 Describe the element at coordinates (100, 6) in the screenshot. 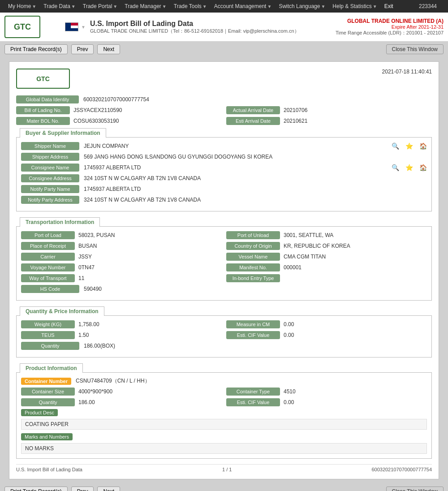

I see `nav-trade-portal: Trade Portal ▼` at that location.